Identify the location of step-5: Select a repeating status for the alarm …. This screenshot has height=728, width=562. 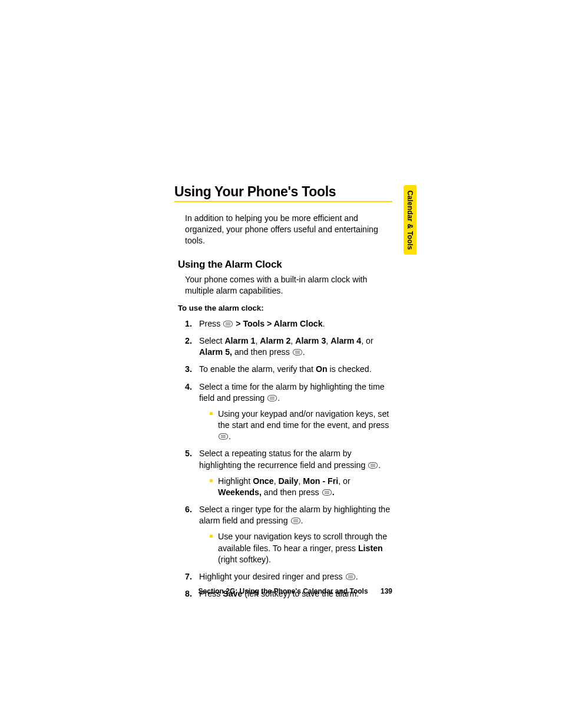
(288, 473).